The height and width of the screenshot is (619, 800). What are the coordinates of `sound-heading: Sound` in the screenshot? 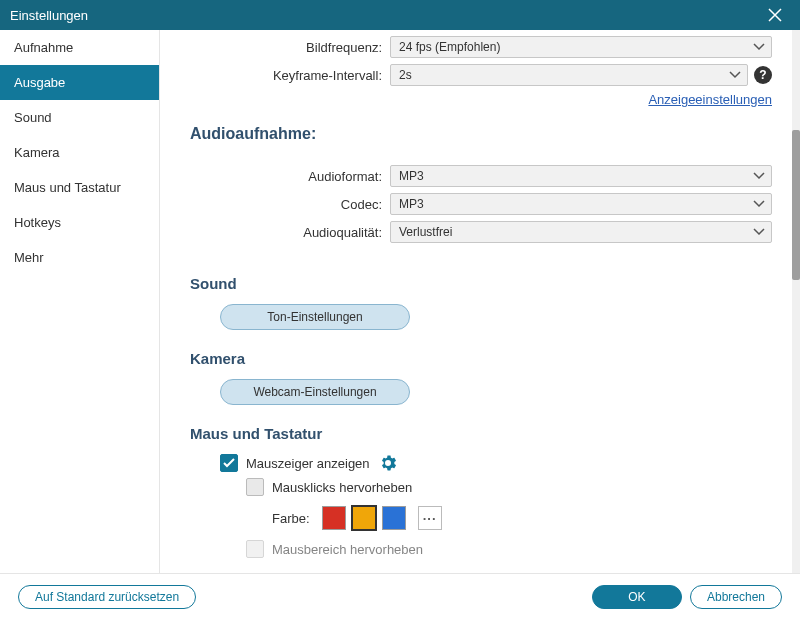 It's located at (481, 284).